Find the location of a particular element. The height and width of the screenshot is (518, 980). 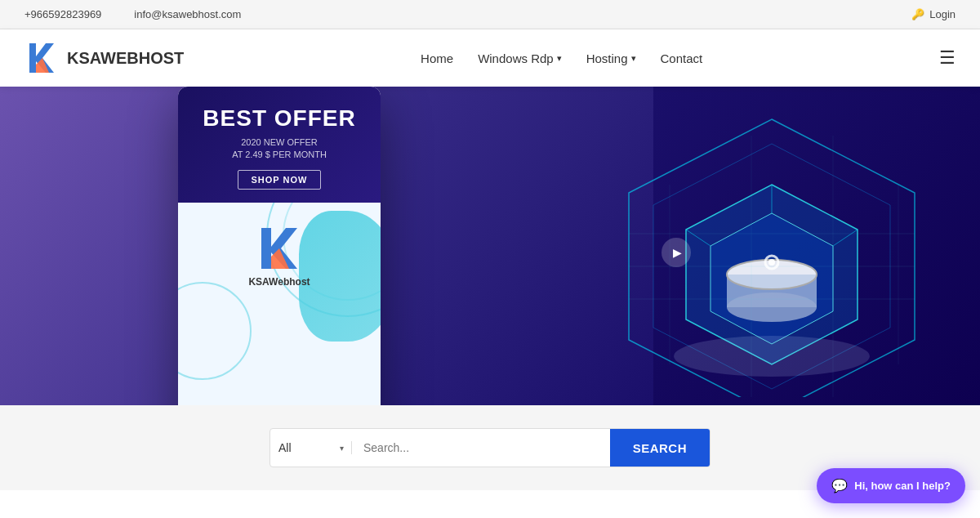

chat-label: Hi, how can I help? is located at coordinates (902, 485).